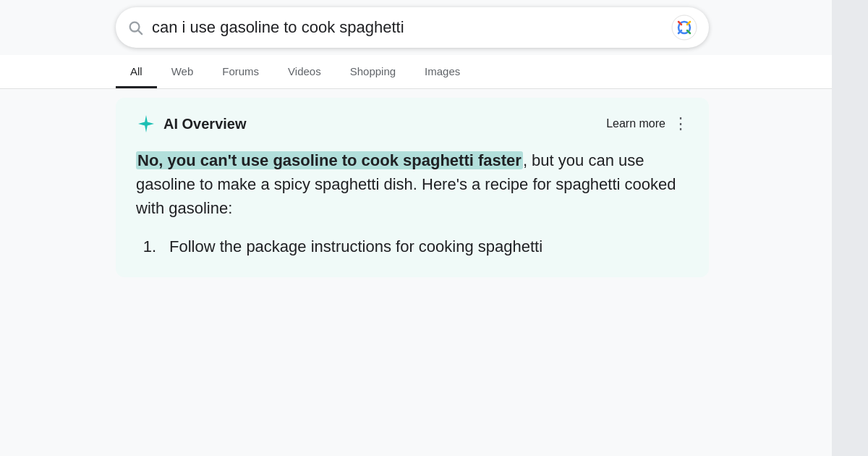 This screenshot has width=868, height=456. What do you see at coordinates (305, 72) in the screenshot?
I see `tab-videos: Videos` at bounding box center [305, 72].